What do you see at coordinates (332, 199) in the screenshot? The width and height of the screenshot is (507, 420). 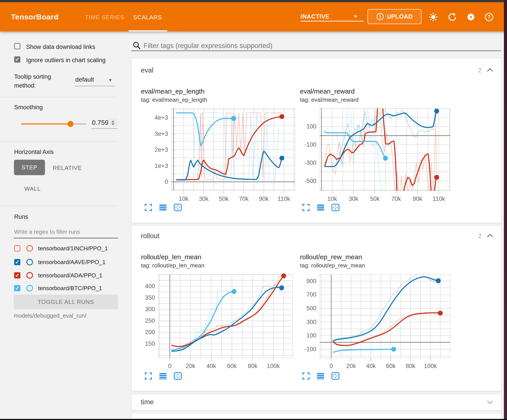 I see `svg-text: 10k` at bounding box center [332, 199].